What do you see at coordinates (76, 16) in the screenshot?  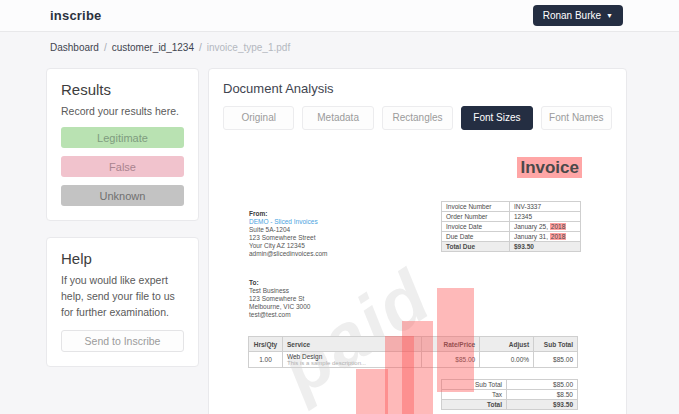 I see `app-logo: inscribe` at bounding box center [76, 16].